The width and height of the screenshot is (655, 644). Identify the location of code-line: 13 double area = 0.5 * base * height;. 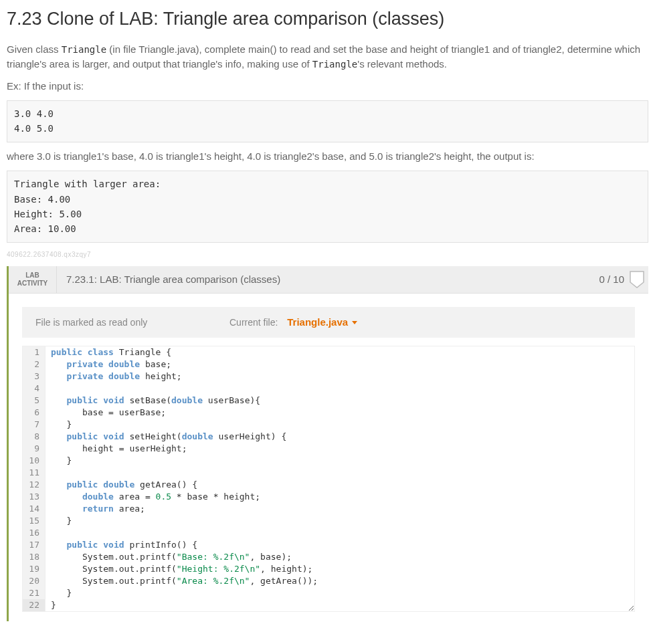
(329, 497).